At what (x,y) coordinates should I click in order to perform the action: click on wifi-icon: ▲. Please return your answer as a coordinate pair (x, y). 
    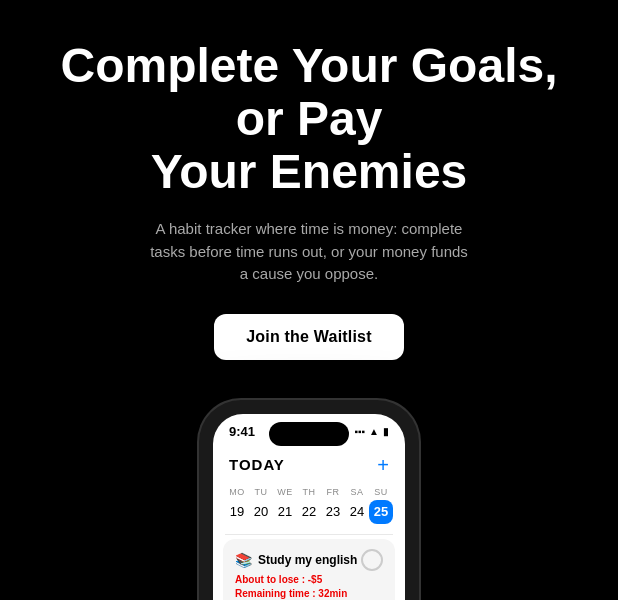
    Looking at the image, I should click on (374, 432).